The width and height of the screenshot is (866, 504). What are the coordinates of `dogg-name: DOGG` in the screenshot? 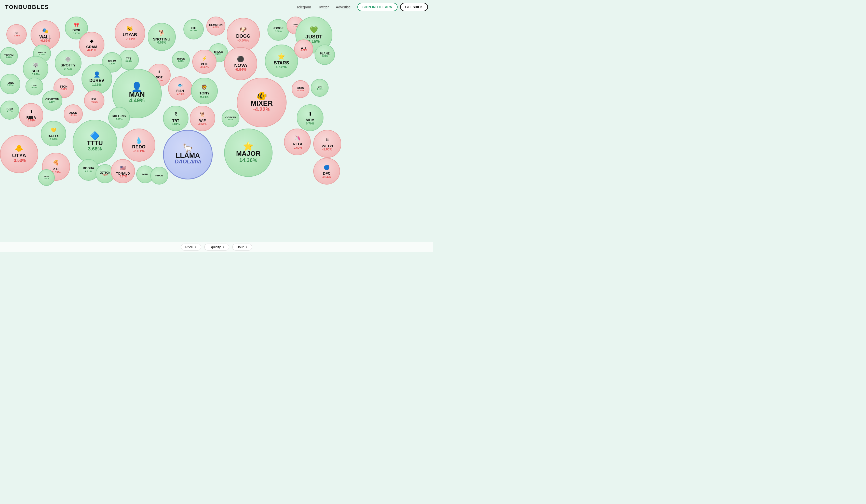 It's located at (243, 36).